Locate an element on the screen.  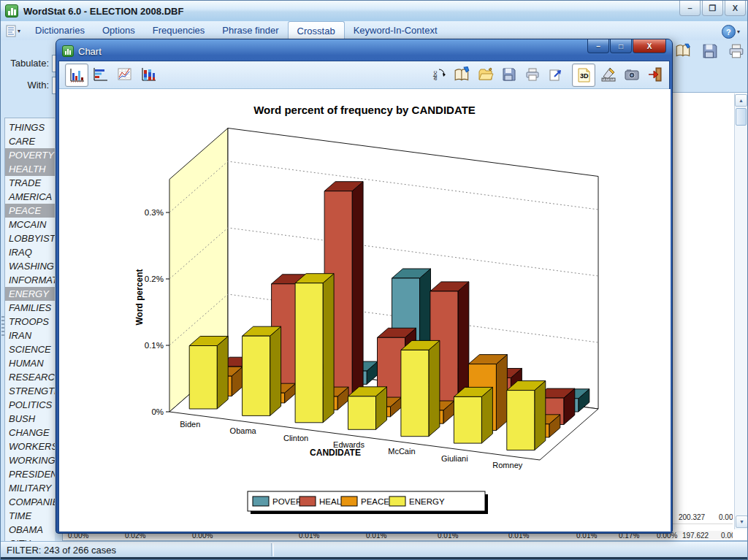
word-list-item-human: HUMAN is located at coordinates (30, 364).